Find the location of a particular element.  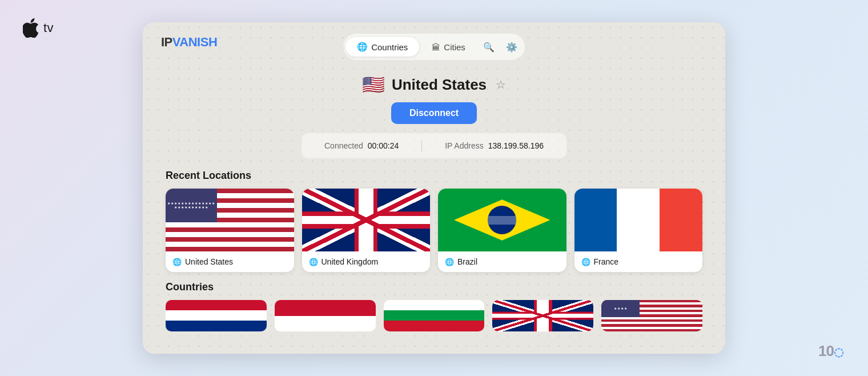

mini-uk-cross is located at coordinates (542, 315).